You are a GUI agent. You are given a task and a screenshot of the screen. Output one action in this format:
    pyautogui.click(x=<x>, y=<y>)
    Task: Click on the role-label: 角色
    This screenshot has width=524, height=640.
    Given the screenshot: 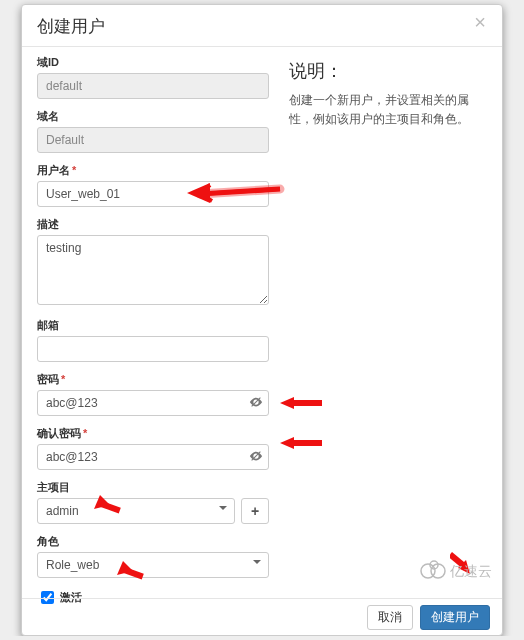 What is the action you would take?
    pyautogui.click(x=153, y=542)
    